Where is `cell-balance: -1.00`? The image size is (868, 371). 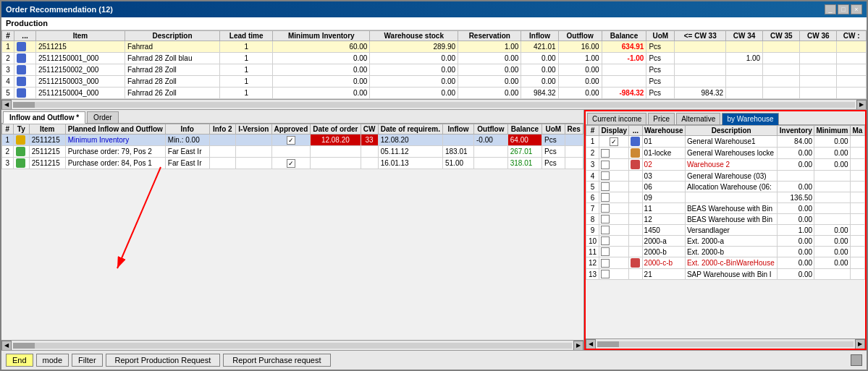 cell-balance: -1.00 is located at coordinates (624, 59).